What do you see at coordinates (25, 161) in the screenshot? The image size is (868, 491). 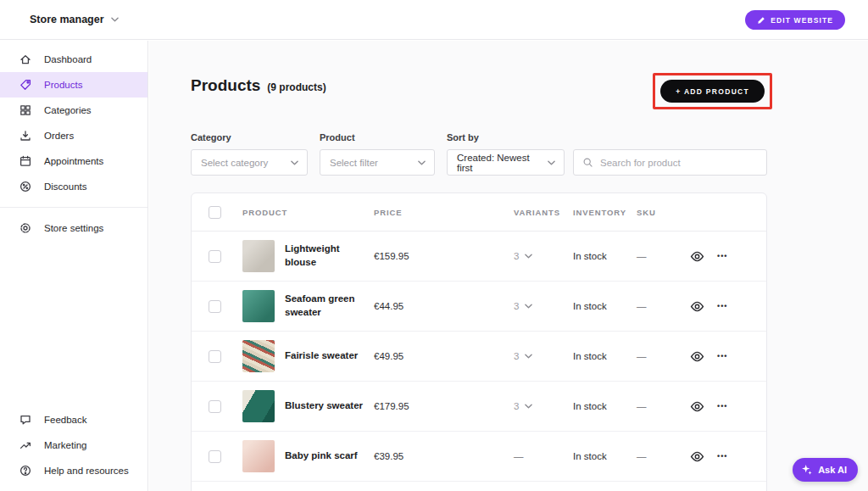 I see `calendar-icon` at bounding box center [25, 161].